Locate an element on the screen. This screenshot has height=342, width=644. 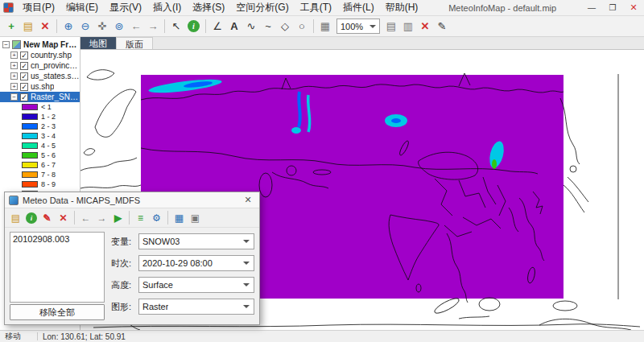
plot-type-select: Raster is located at coordinates (196, 307).